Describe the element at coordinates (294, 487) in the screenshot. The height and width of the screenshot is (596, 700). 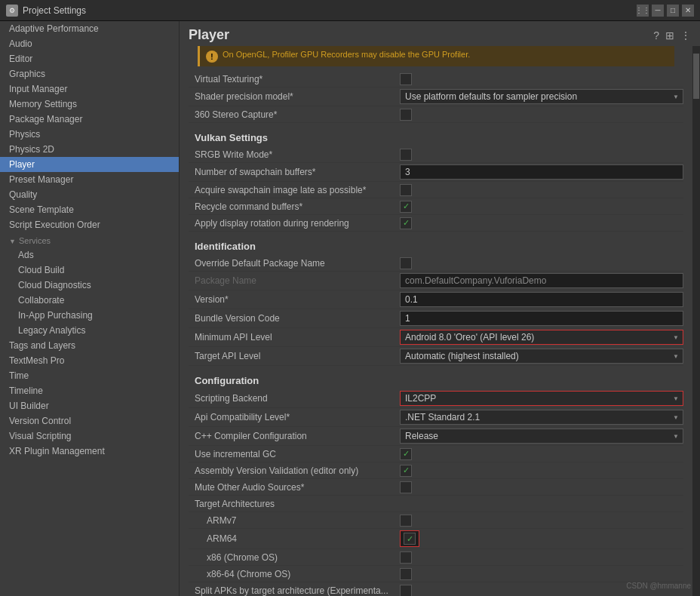
I see `settings-label: Mute Other Audio Sources*` at that location.